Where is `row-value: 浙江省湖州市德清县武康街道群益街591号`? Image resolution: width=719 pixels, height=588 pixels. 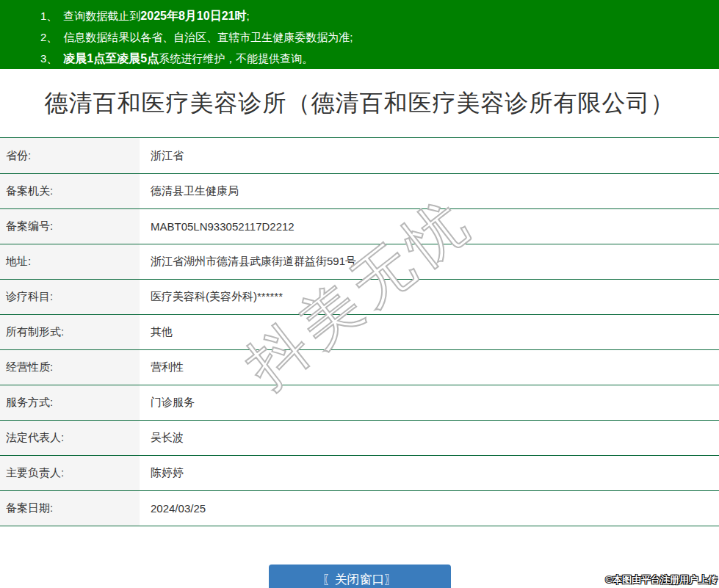 row-value: 浙江省湖州市德清县武康街道群益街591号 is located at coordinates (429, 261).